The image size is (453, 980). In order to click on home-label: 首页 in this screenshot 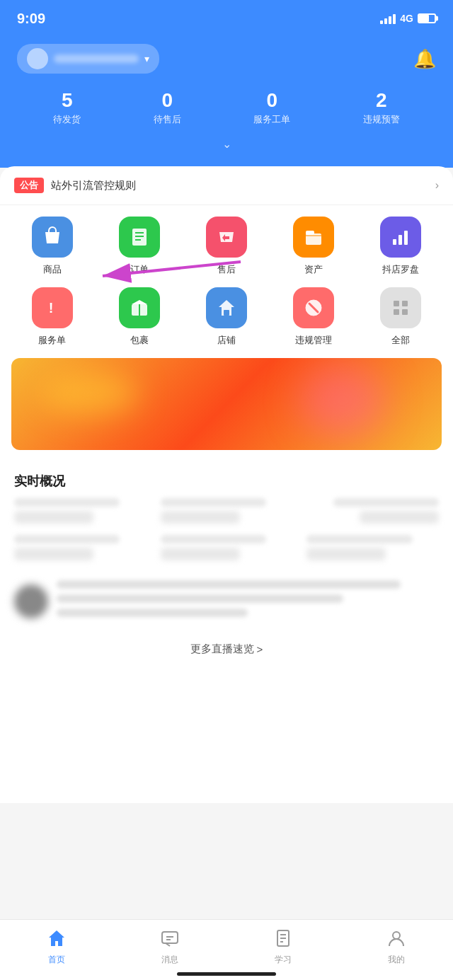, I will do `click(57, 959)`.